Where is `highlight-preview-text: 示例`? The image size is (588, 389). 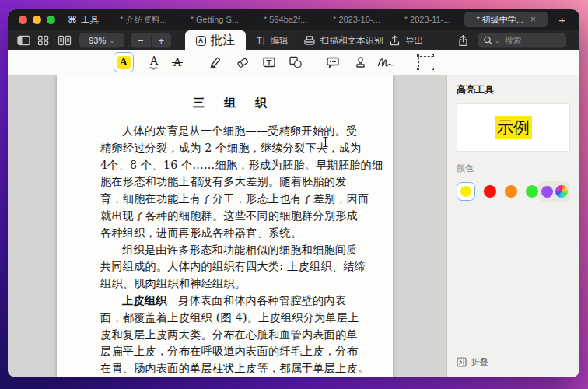 highlight-preview-text: 示例 is located at coordinates (513, 128).